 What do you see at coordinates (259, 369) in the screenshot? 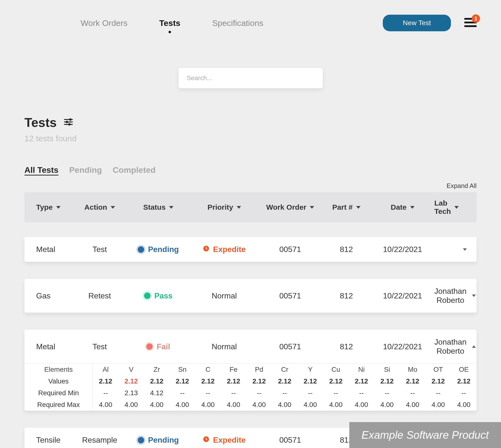
I see `detail-cell: Pd` at bounding box center [259, 369].